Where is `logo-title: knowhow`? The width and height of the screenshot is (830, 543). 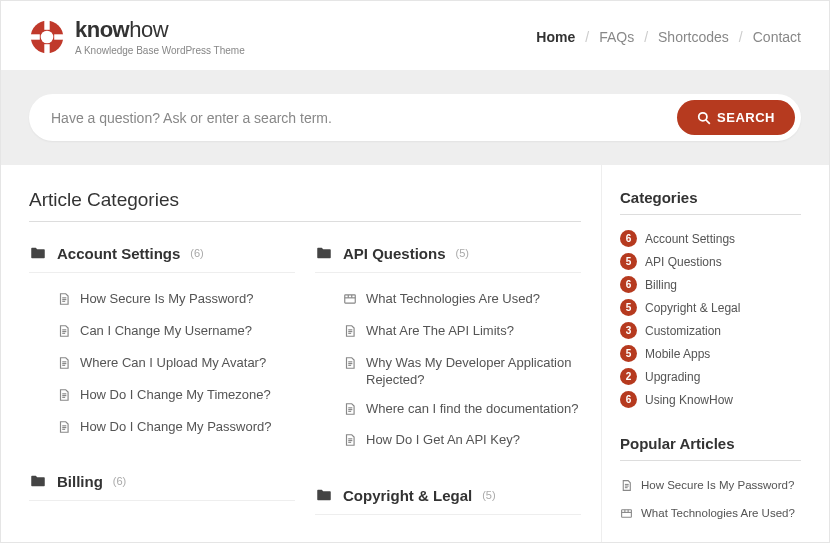
logo-title: knowhow is located at coordinates (160, 30).